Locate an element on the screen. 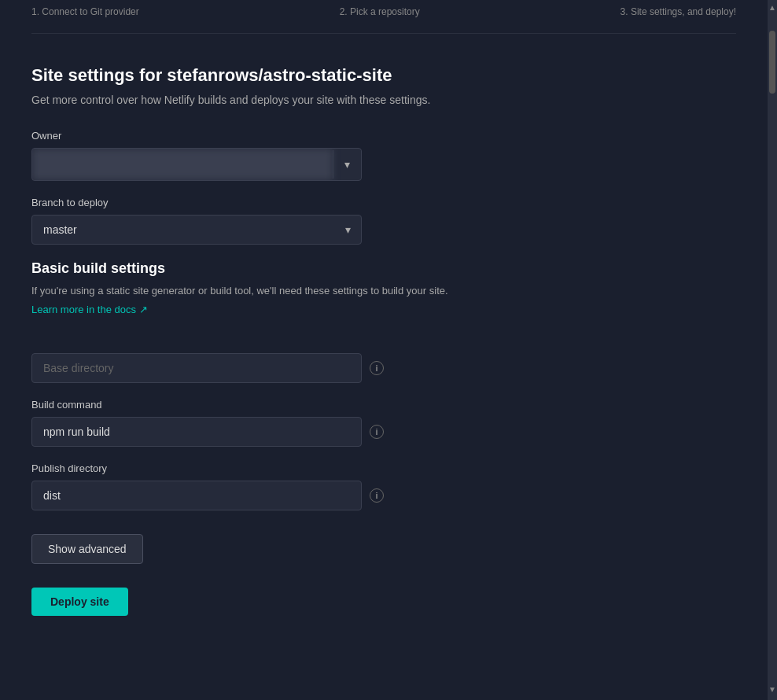 This screenshot has height=700, width=777. publish-directory-label: Publish directory is located at coordinates (384, 469).